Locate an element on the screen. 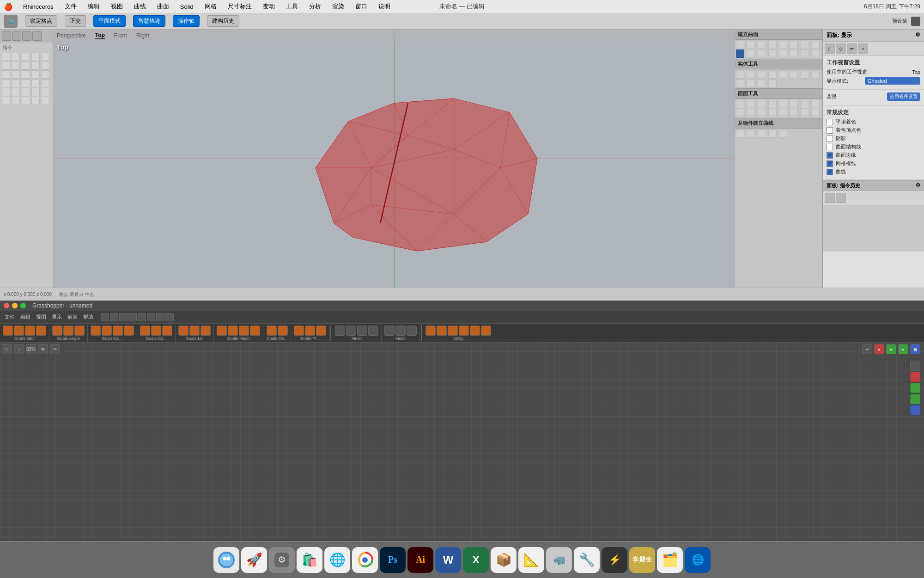  dock-unknown1: 📦 is located at coordinates (504, 560).